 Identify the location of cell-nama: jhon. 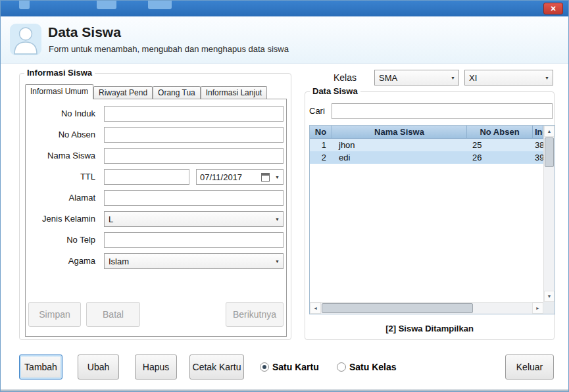
(400, 145).